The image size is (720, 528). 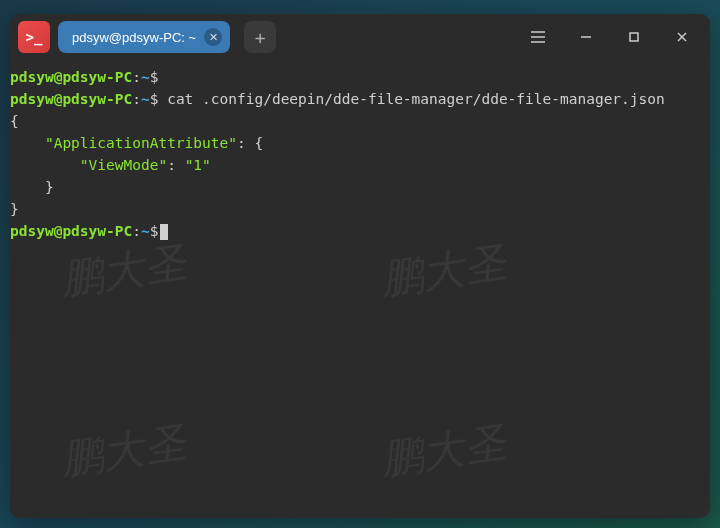 What do you see at coordinates (360, 231) in the screenshot?
I see `prompt-line-current: pdsyw@pdsyw-PC:~$` at bounding box center [360, 231].